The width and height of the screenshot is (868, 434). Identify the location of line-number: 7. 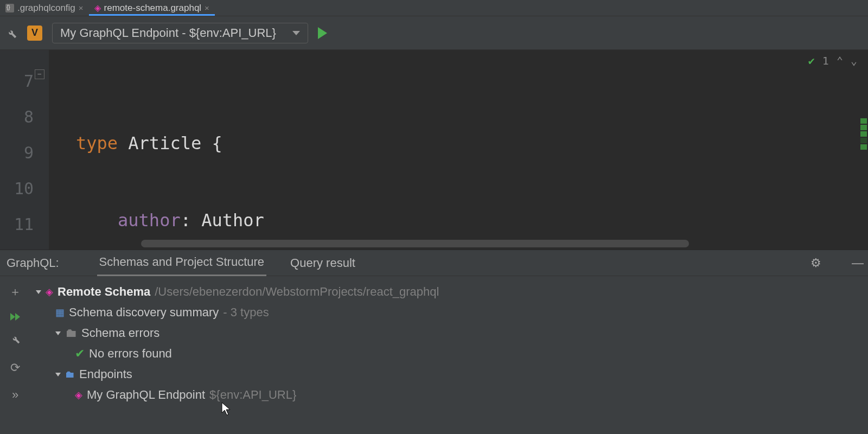
(17, 81).